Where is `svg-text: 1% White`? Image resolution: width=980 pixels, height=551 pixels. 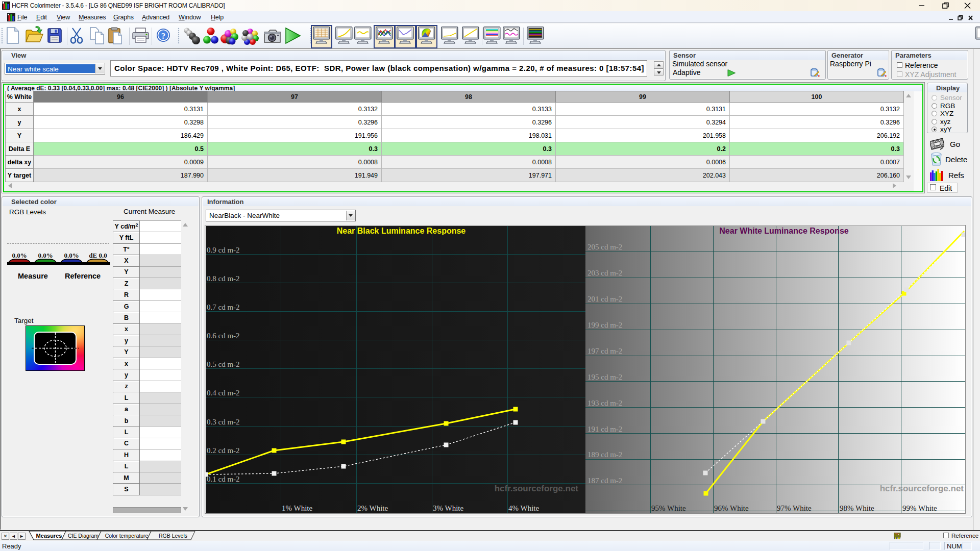 svg-text: 1% White is located at coordinates (297, 508).